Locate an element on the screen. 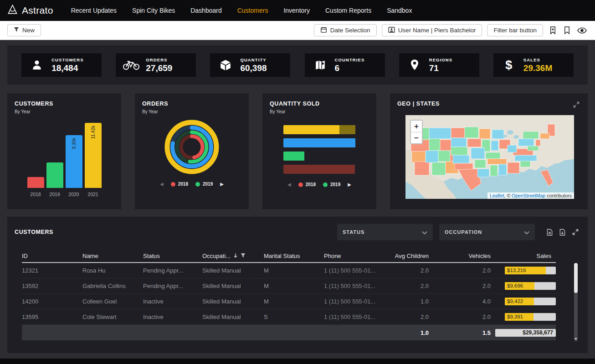  scrollbar-thumb is located at coordinates (576, 278).